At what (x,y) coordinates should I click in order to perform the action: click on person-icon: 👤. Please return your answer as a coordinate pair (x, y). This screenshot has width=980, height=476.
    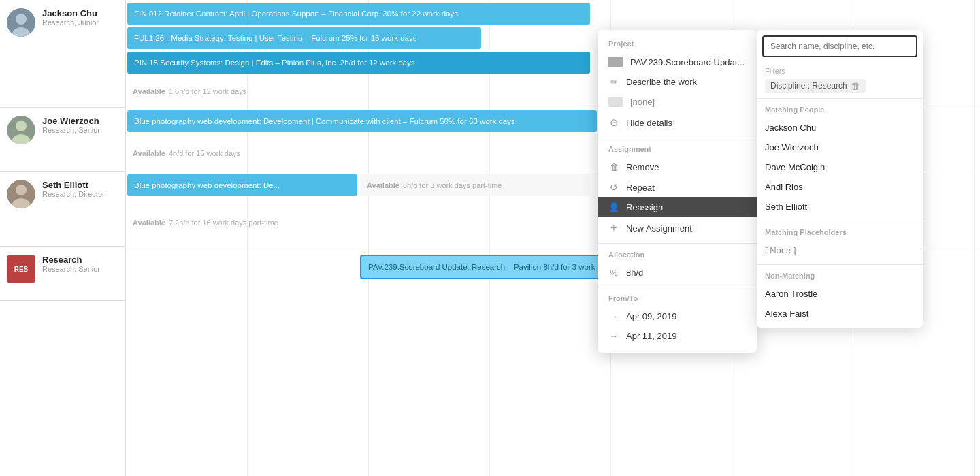
    Looking at the image, I should click on (614, 207).